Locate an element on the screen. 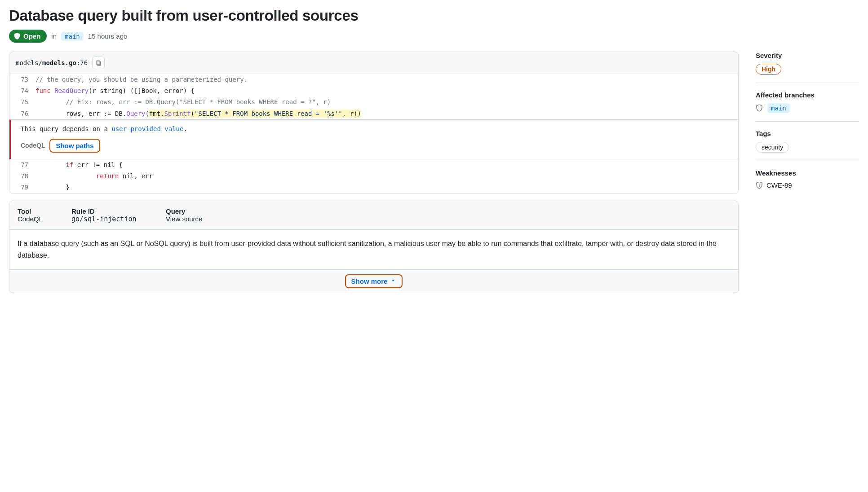  show-more-row: Show more is located at coordinates (374, 281).